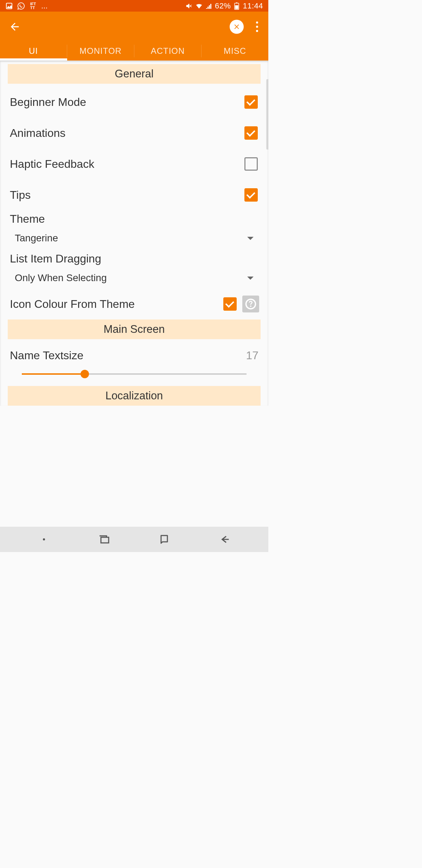  Describe the element at coordinates (134, 230) in the screenshot. I see `setting-theme: Theme Tangerine` at that location.